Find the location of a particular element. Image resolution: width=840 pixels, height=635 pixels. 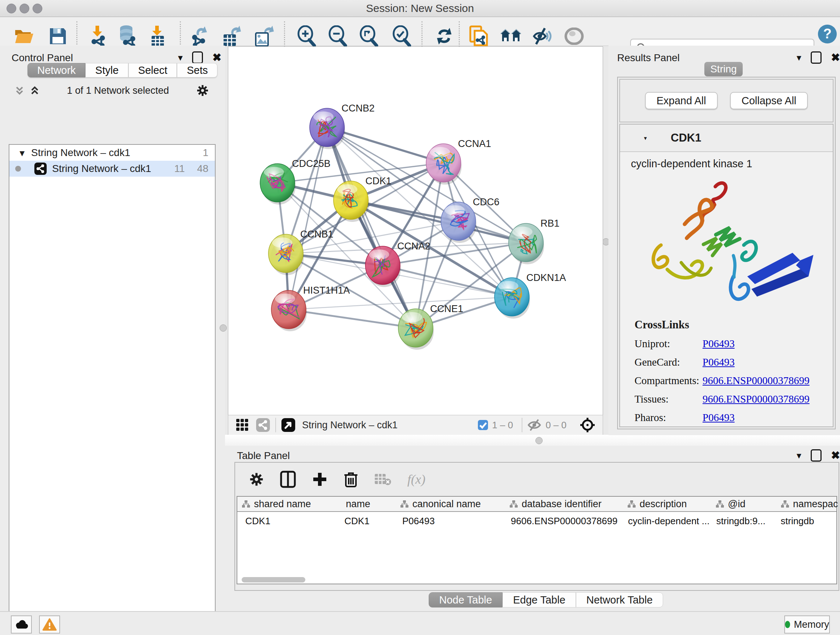

tab-sets: Sets is located at coordinates (197, 70).